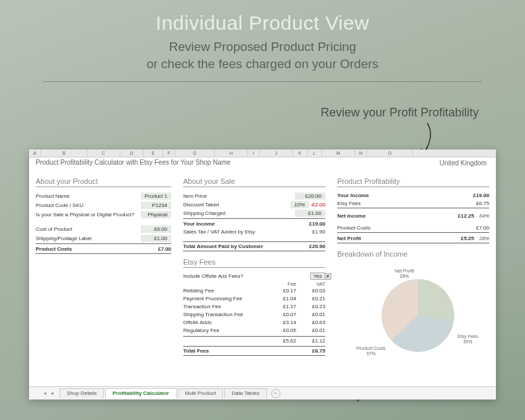  Describe the element at coordinates (156, 238) in the screenshot. I see `shipping-input: £1.00` at that location.